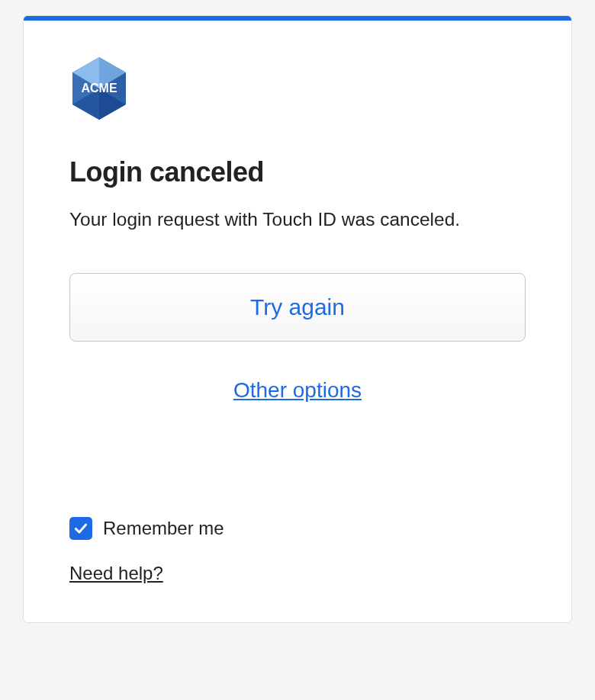 This screenshot has width=595, height=700. Describe the element at coordinates (99, 88) in the screenshot. I see `brand-logo-text: ACME` at that location.